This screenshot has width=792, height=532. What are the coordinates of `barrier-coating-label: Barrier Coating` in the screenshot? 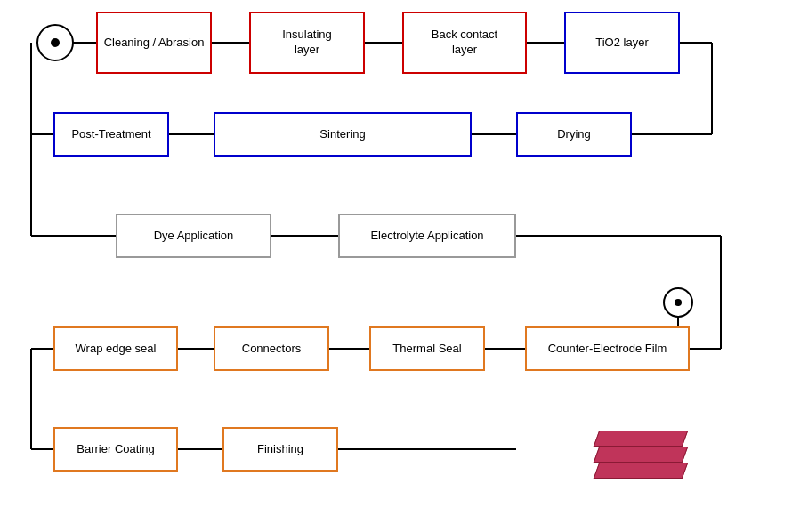 It's located at (116, 450).